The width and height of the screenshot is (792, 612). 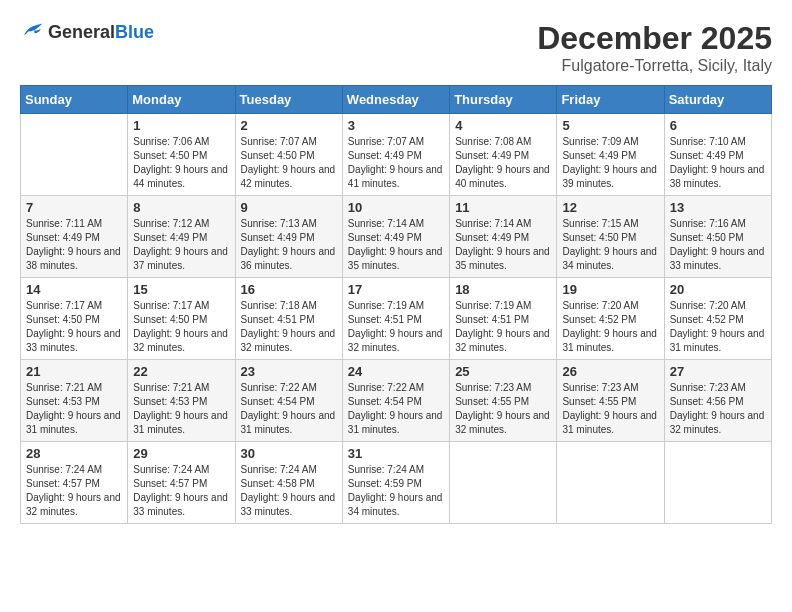 What do you see at coordinates (610, 290) in the screenshot?
I see `day-number: 19` at bounding box center [610, 290].